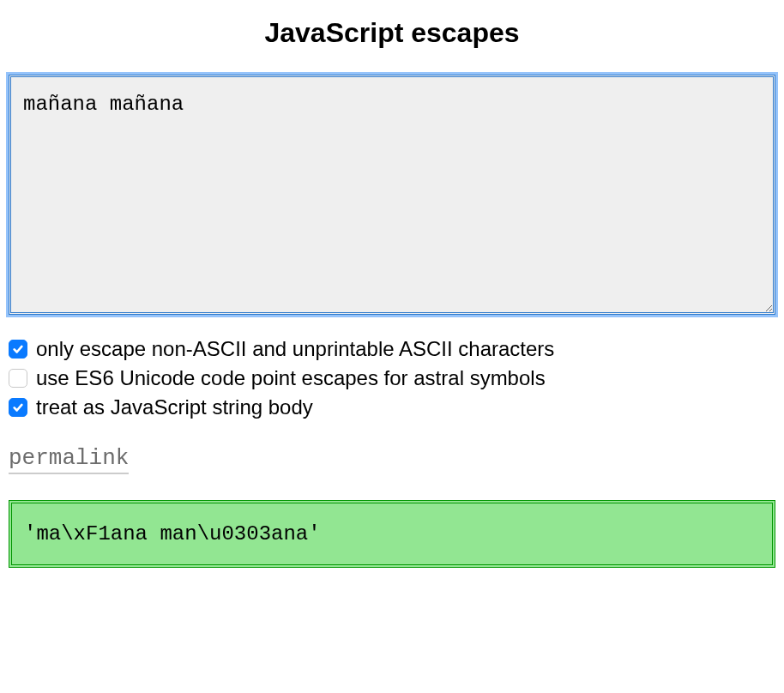 Image resolution: width=784 pixels, height=693 pixels. What do you see at coordinates (392, 378) in the screenshot?
I see `options-group: only escape non-ASCII and unprintable AS…` at bounding box center [392, 378].